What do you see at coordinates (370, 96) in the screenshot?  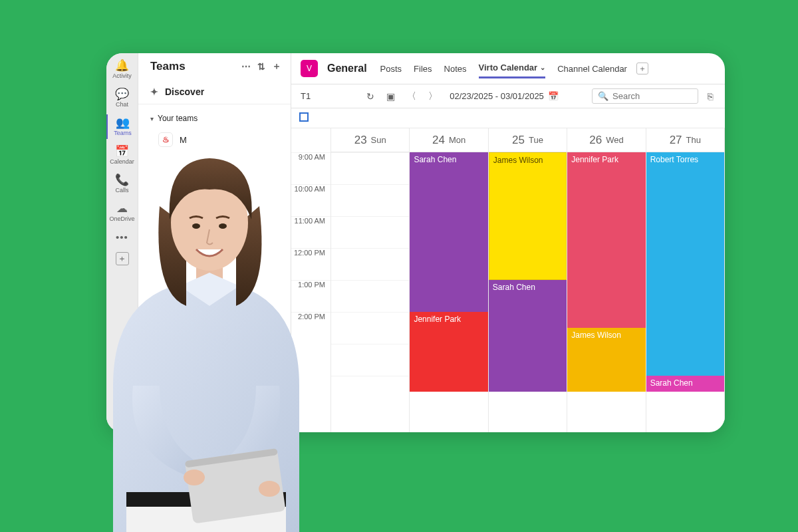 I see `refresh-icon: ↻` at bounding box center [370, 96].